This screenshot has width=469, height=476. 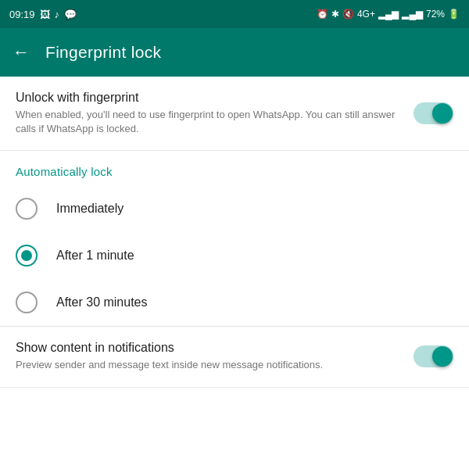 I want to click on signal-icon-2: ▂▄▆, so click(x=413, y=14).